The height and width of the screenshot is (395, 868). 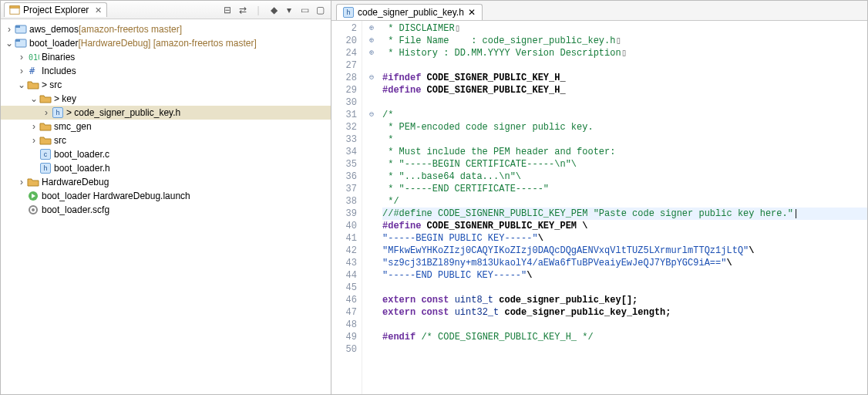 What do you see at coordinates (344, 115) in the screenshot?
I see `line-number: 31` at bounding box center [344, 115].